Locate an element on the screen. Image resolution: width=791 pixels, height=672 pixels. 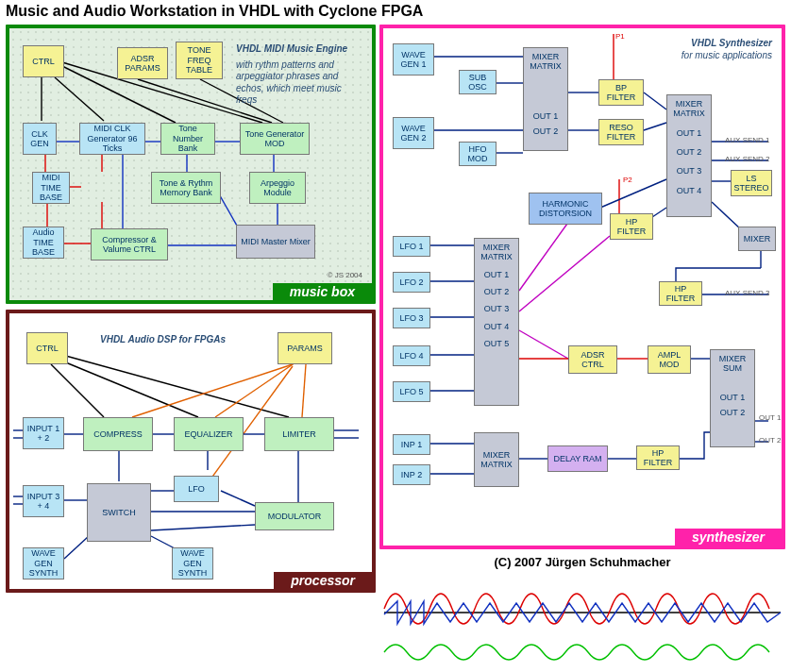
page-title: Music and Audio Workstation in VHDL with… is located at coordinates (396, 11).